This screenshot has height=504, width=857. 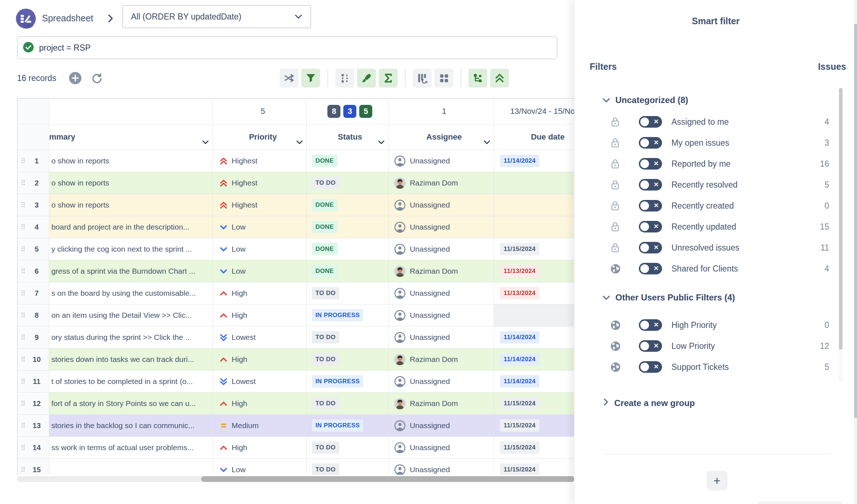 What do you see at coordinates (856, 221) in the screenshot?
I see `window-scrollbar-thumb` at bounding box center [856, 221].